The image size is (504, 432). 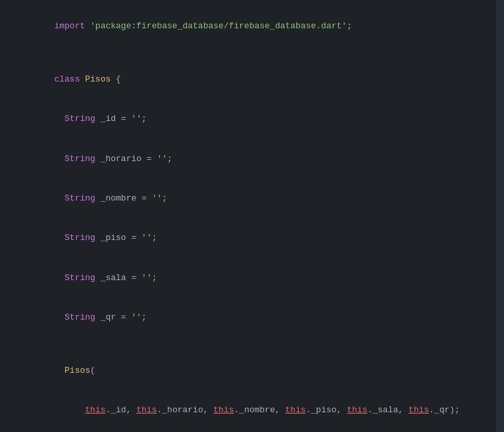 What do you see at coordinates (253, 410) in the screenshot?
I see `code-line-12: this._id, this._horario, this._nombre, t…` at bounding box center [253, 410].